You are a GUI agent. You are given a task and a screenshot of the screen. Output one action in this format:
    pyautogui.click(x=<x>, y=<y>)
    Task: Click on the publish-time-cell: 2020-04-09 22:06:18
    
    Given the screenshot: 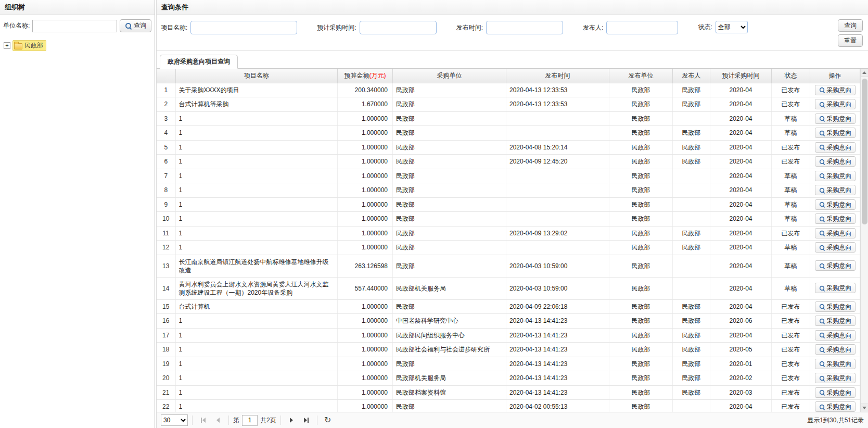 What is the action you would take?
    pyautogui.click(x=558, y=307)
    